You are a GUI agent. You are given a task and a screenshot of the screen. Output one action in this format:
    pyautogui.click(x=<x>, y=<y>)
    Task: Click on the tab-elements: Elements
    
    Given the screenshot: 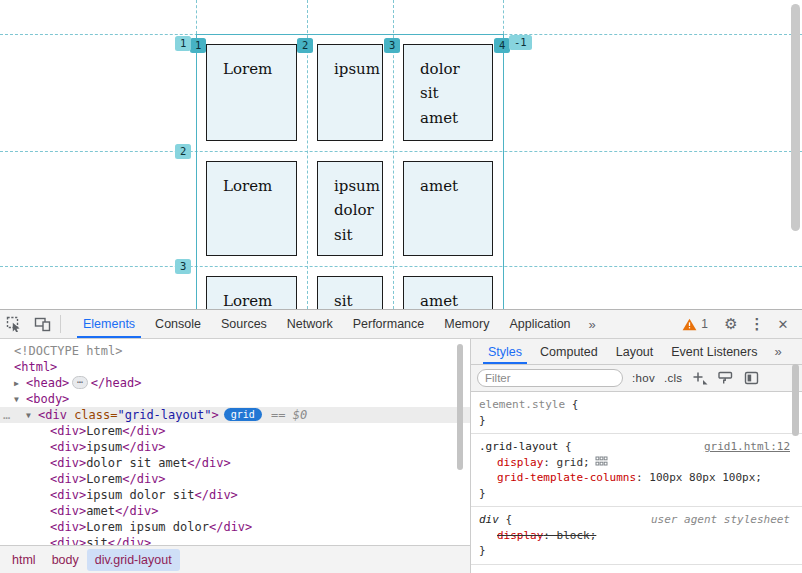 What is the action you would take?
    pyautogui.click(x=109, y=324)
    